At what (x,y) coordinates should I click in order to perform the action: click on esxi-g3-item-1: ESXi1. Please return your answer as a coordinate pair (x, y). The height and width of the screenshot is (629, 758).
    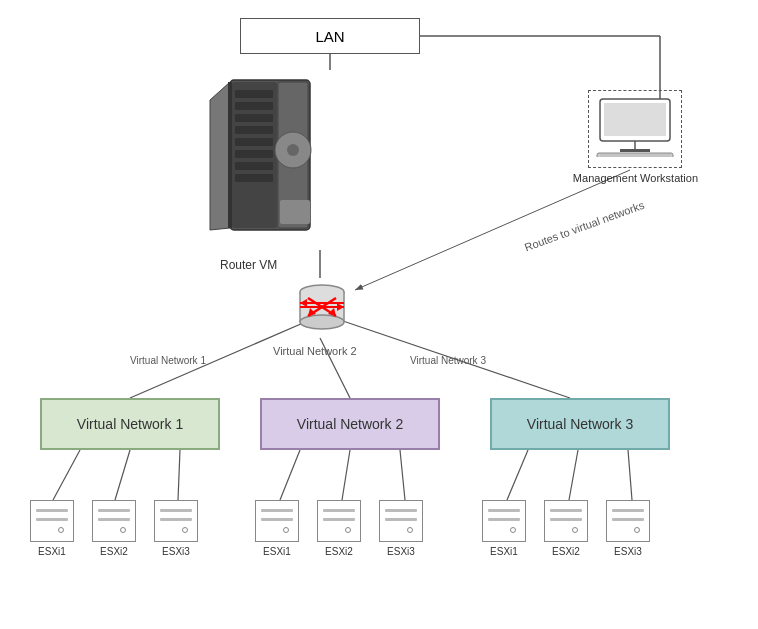
    Looking at the image, I should click on (504, 528).